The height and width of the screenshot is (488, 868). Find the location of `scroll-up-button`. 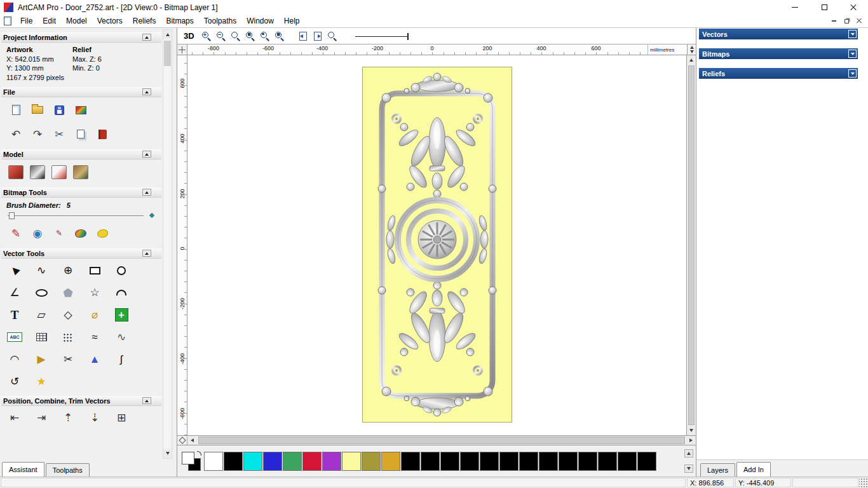

scroll-up-button is located at coordinates (691, 60).